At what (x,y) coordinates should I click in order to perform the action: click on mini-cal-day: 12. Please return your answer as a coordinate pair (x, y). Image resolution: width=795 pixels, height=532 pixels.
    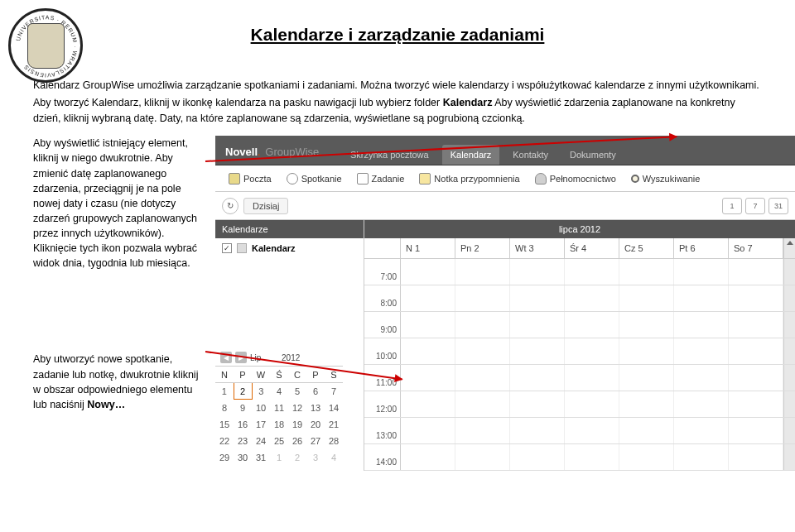
    Looking at the image, I should click on (297, 408).